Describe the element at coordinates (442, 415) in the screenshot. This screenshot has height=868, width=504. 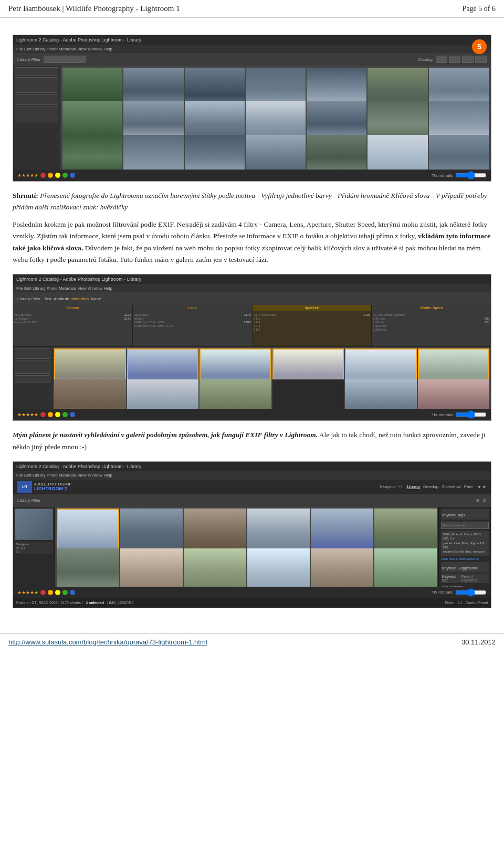
I see `thumbnail-label-2: Thumbnails` at that location.